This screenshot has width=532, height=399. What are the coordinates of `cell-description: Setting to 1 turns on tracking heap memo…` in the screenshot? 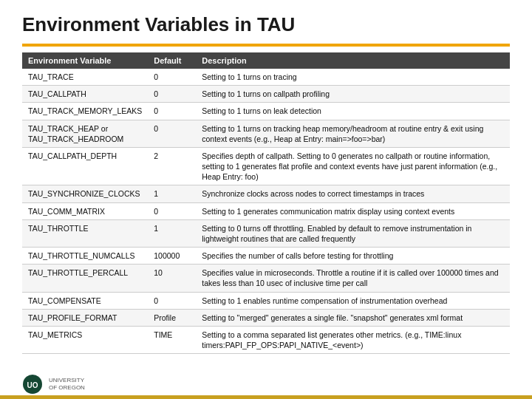 It's located at (353, 133).